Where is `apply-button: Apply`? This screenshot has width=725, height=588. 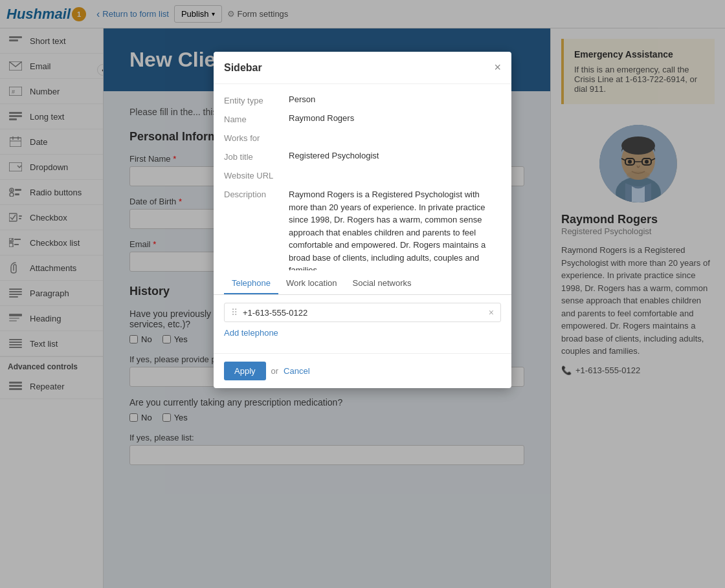
apply-button: Apply is located at coordinates (245, 371).